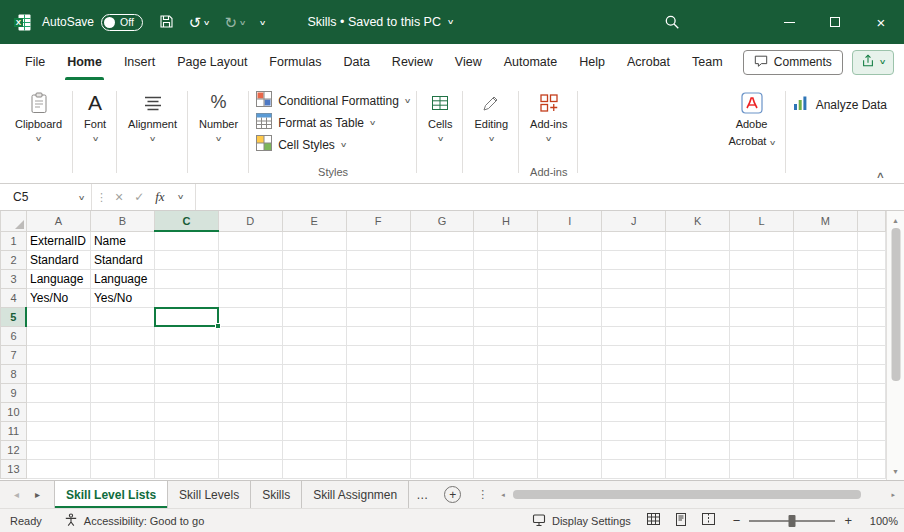  Describe the element at coordinates (792, 521) in the screenshot. I see `zoom-slider-thumb` at that location.